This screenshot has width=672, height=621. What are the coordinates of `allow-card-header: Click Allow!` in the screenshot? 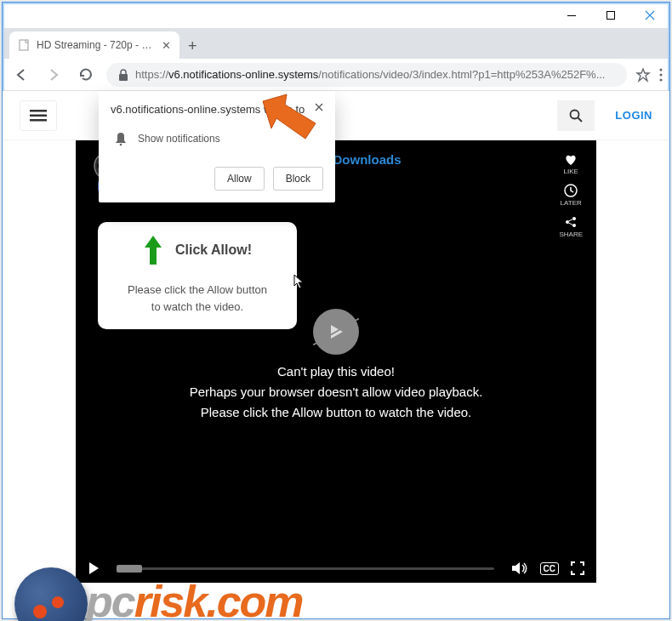 It's located at (197, 250).